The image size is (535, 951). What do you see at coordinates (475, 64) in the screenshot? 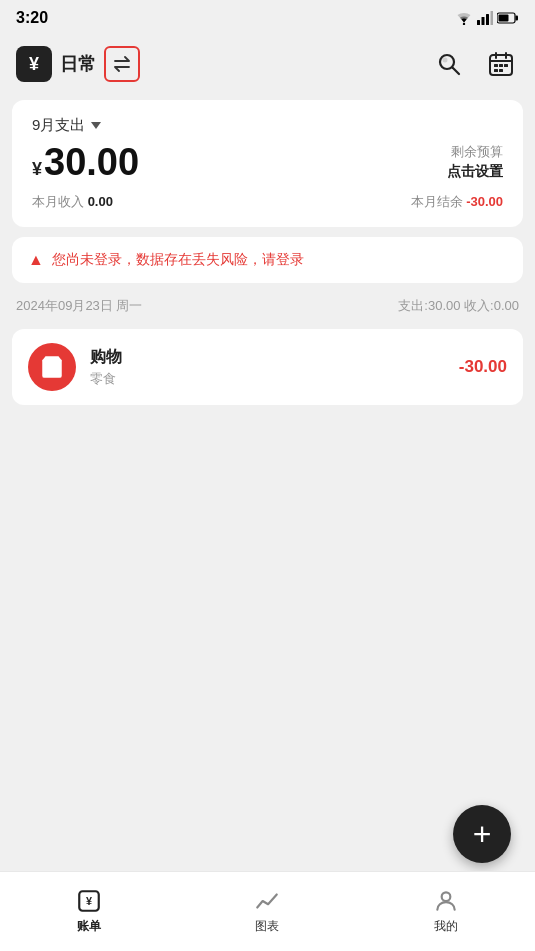
I see `header-right` at bounding box center [475, 64].